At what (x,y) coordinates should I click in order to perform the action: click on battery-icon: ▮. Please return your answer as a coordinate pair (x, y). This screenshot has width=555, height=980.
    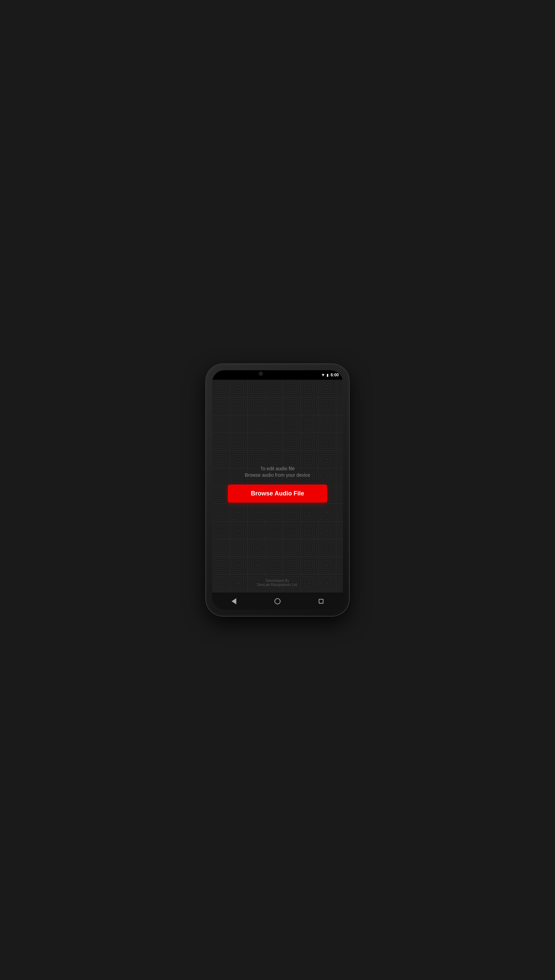
    Looking at the image, I should click on (328, 375).